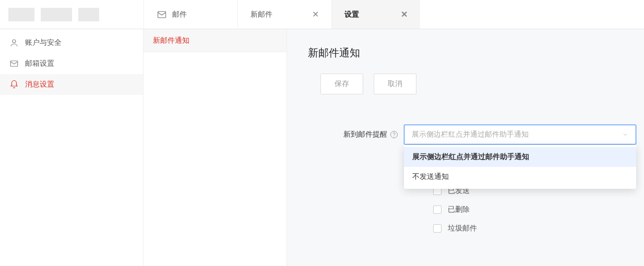 The width and height of the screenshot is (644, 266). Describe the element at coordinates (476, 84) in the screenshot. I see `button-row: 保存 取消` at that location.